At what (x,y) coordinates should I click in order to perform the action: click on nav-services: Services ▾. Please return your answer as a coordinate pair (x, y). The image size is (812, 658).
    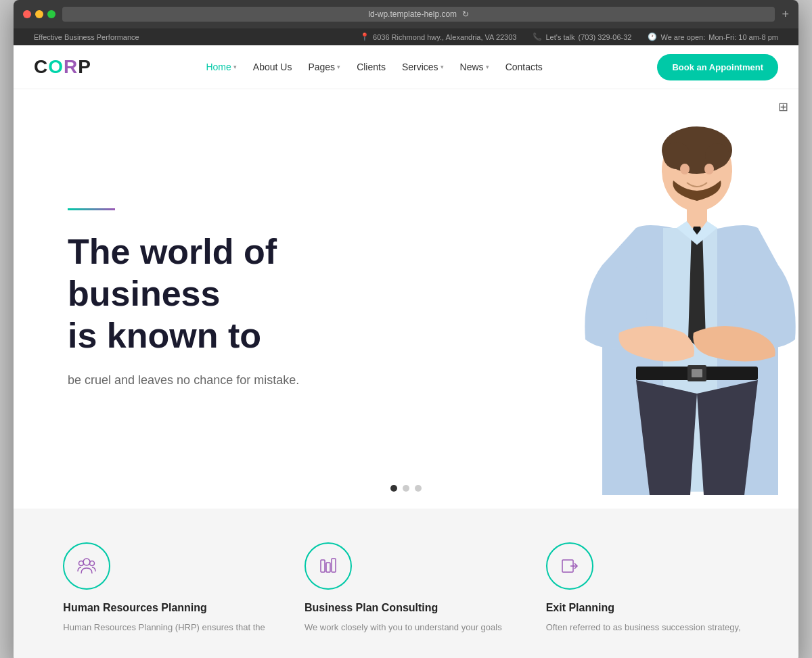
    Looking at the image, I should click on (423, 67).